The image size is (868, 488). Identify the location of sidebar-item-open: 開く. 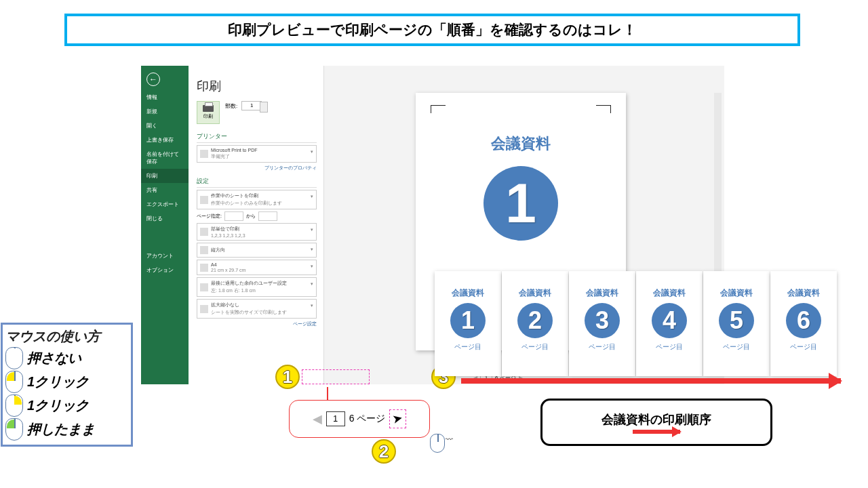
(165, 126).